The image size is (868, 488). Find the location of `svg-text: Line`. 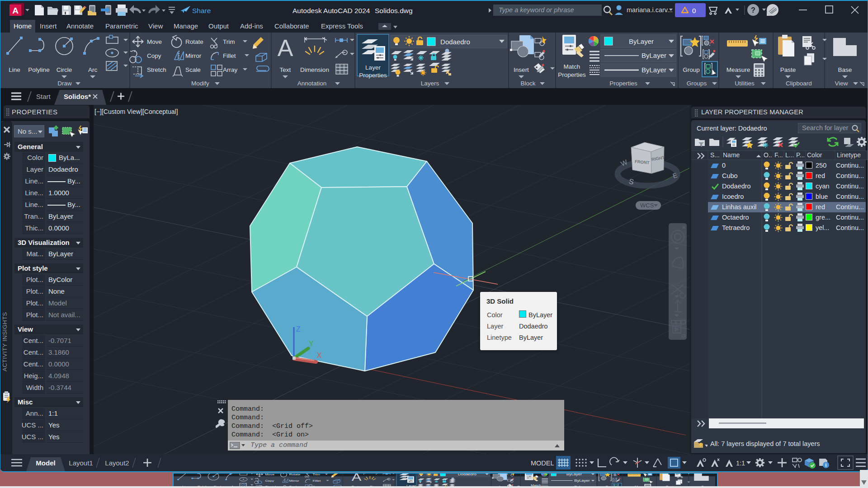

svg-text: Line is located at coordinates (14, 70).